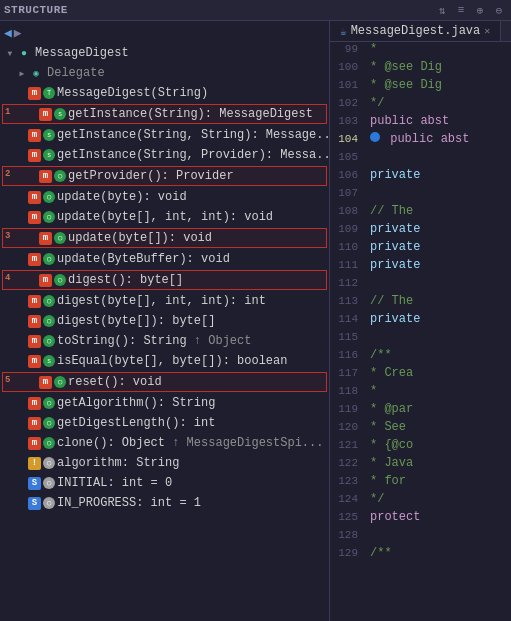 The height and width of the screenshot is (621, 511). What do you see at coordinates (164, 33) in the screenshot?
I see `nav-bar: ◀ ▶` at bounding box center [164, 33].